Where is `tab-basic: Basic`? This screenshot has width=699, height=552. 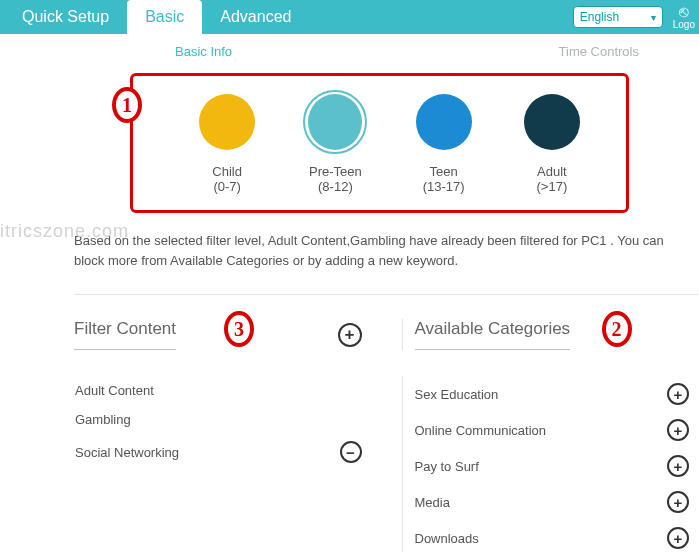 tab-basic: Basic is located at coordinates (164, 17).